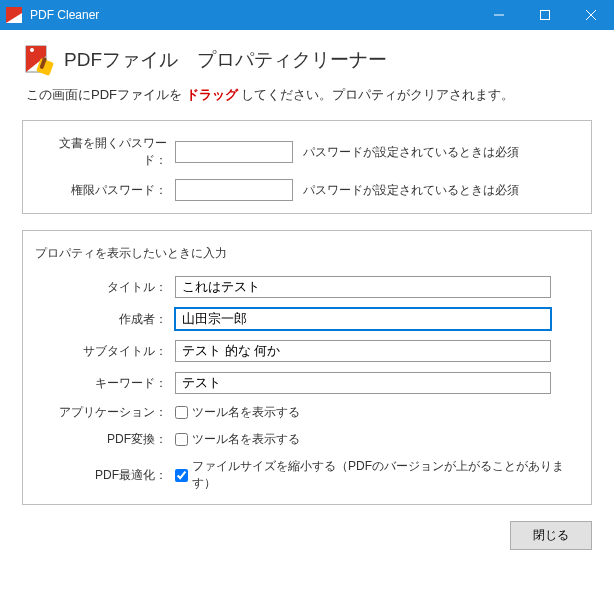  What do you see at coordinates (238, 412) in the screenshot?
I see `application-checkbox-label: ツール名を表示する` at bounding box center [238, 412].